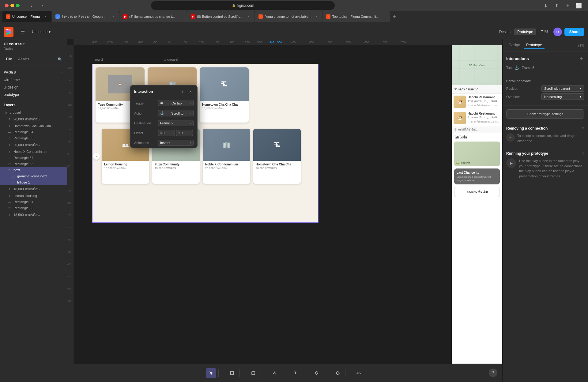 The image size is (588, 382). Describe the element at coordinates (340, 373) in the screenshot. I see `tool-group-components` at that location.